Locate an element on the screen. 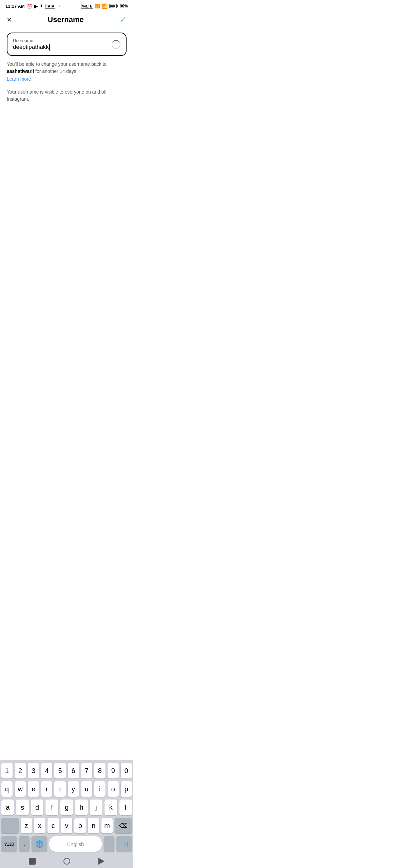  confirm-button: ✓ is located at coordinates (123, 20).